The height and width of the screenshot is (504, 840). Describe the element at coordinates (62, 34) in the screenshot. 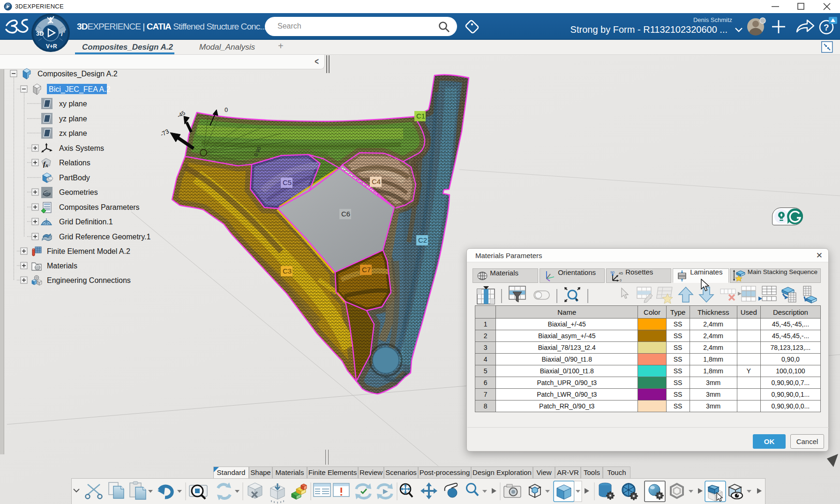

I see `svg-text: i` at that location.